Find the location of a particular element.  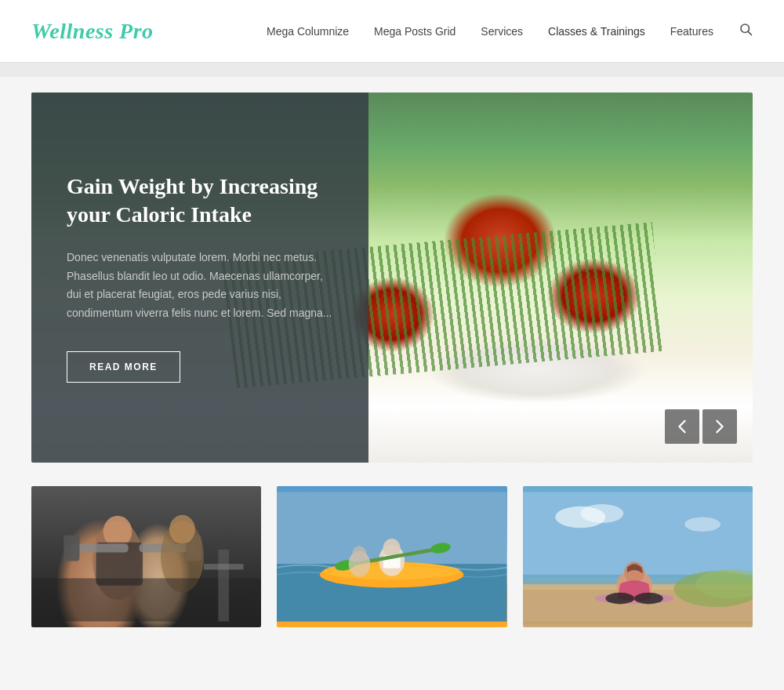

slider-next-button is located at coordinates (720, 427).